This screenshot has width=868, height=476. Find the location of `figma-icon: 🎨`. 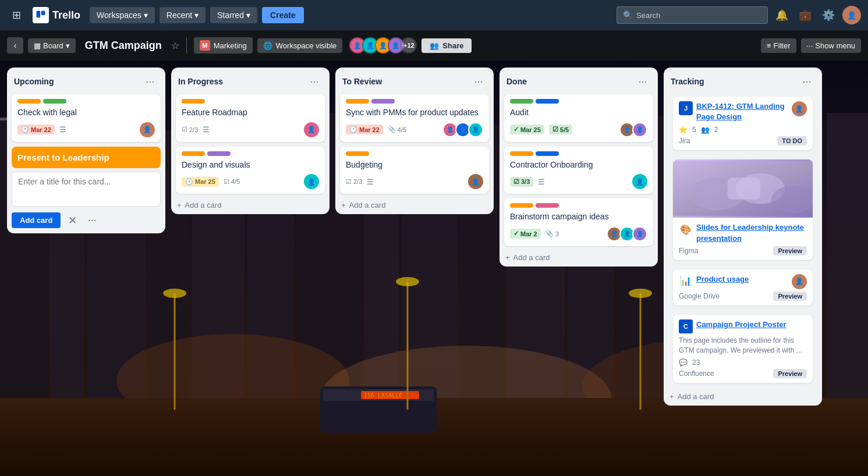

figma-icon: 🎨 is located at coordinates (686, 229).